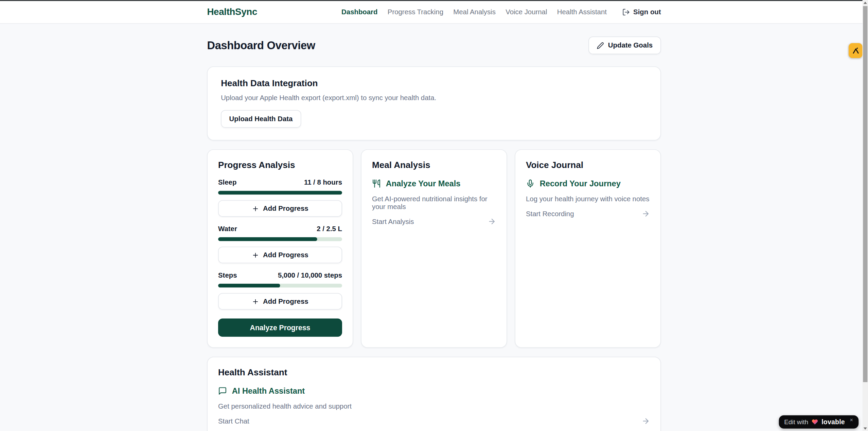 This screenshot has width=868, height=431. I want to click on start-chat-label: Start Chat, so click(234, 421).